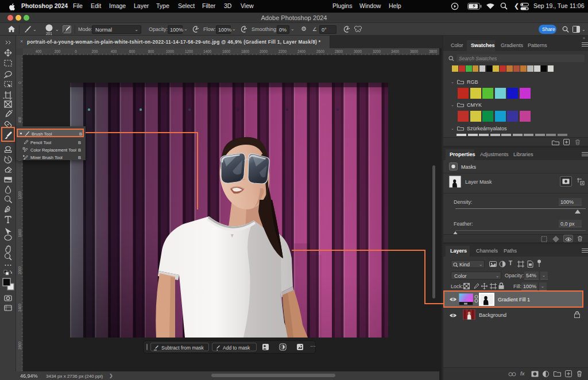 The image size is (588, 380). Describe the element at coordinates (208, 52) in the screenshot. I see `svg-text: 1400` at that location.